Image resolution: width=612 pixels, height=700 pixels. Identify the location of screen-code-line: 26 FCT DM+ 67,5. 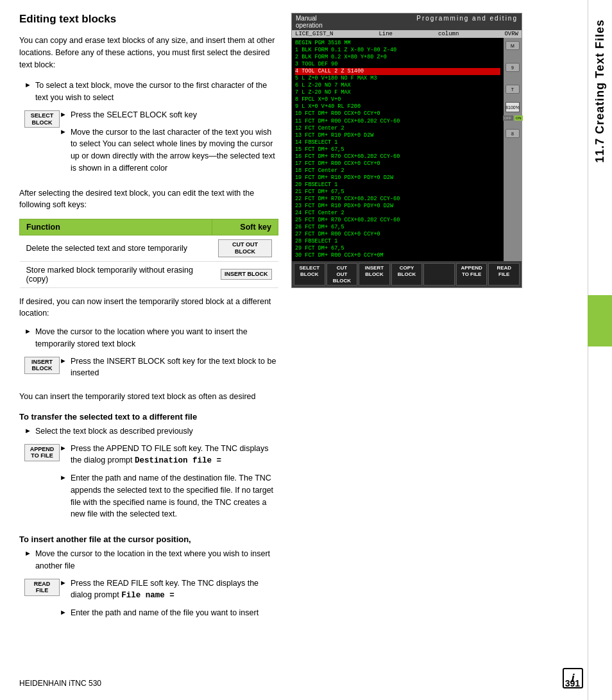
(398, 227).